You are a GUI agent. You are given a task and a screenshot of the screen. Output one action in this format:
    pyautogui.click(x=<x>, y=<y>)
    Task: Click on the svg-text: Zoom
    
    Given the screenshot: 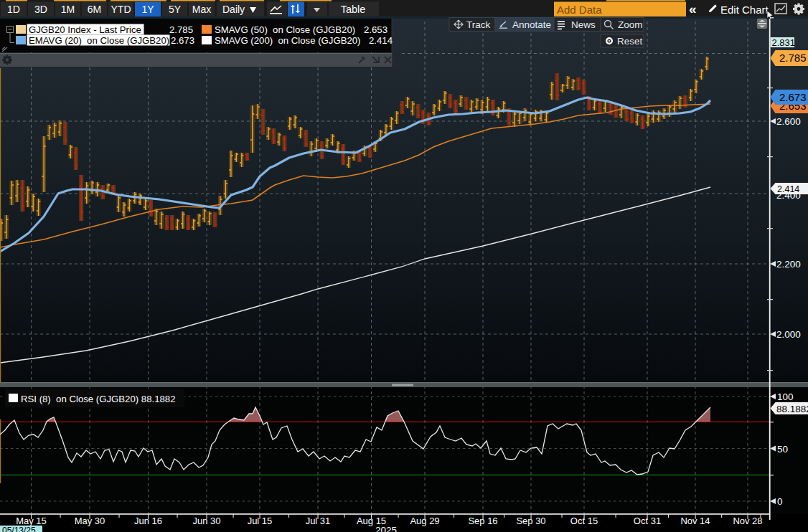 What is the action you would take?
    pyautogui.click(x=630, y=24)
    